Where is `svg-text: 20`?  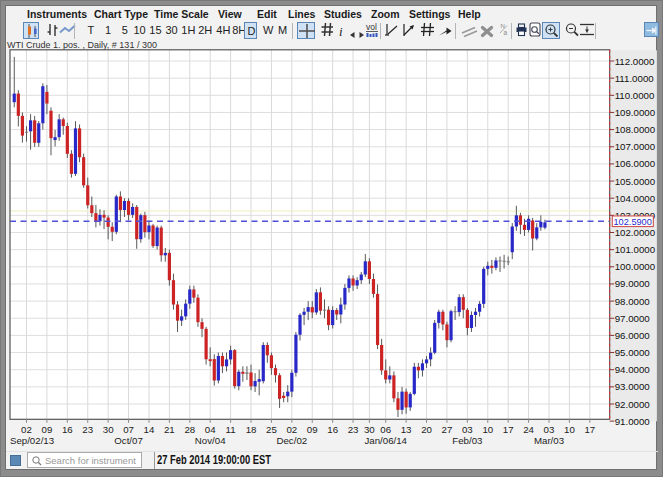 svg-text: 20 is located at coordinates (426, 430).